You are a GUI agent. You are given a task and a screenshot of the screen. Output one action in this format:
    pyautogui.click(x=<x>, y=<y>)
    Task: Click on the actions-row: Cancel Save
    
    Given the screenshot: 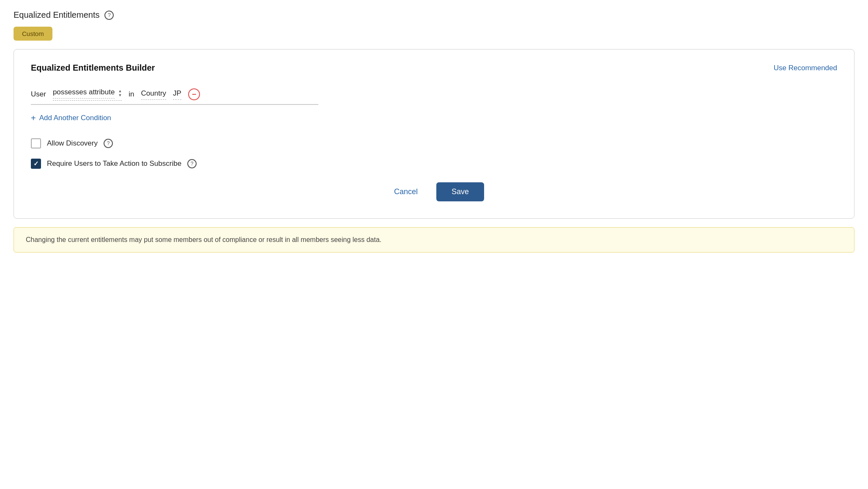 What is the action you would take?
    pyautogui.click(x=434, y=192)
    